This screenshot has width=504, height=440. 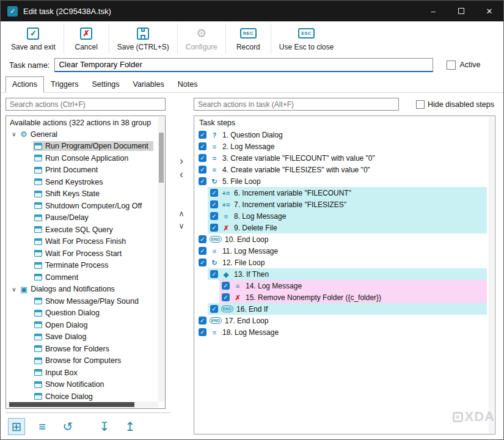 What do you see at coordinates (461, 11) in the screenshot?
I see `maximize-button` at bounding box center [461, 11].